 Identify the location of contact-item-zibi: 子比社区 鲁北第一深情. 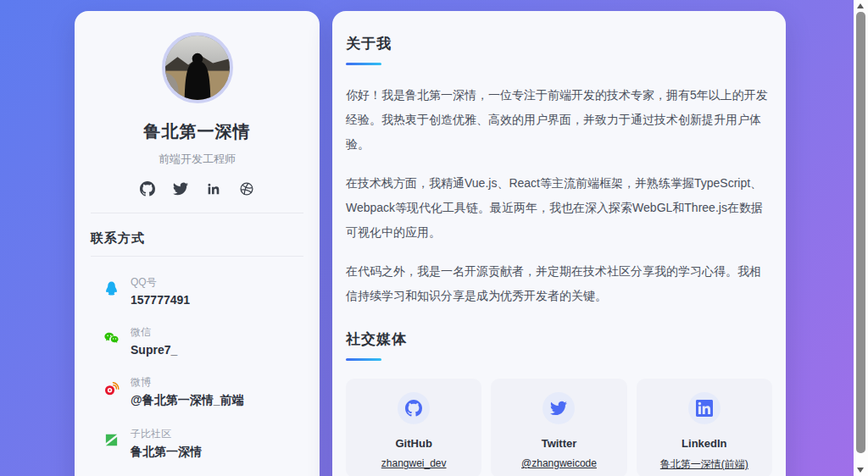
(203, 444).